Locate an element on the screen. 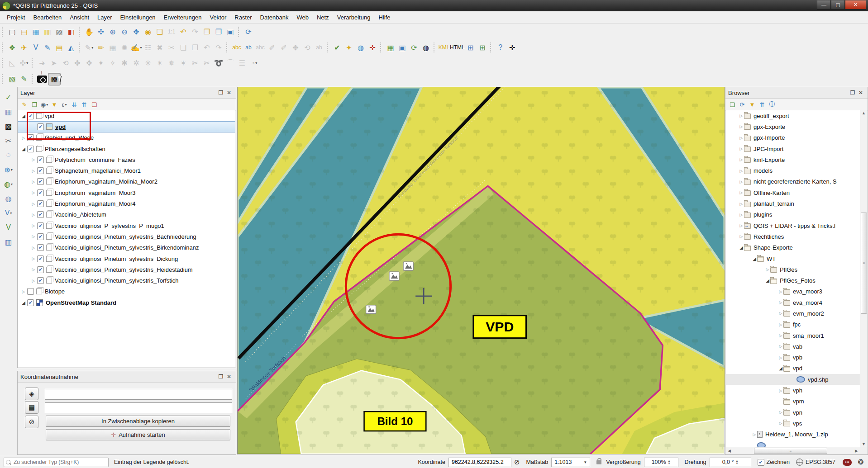 This screenshot has height=468, width=868. maximize-button: ▢ is located at coordinates (838, 5).